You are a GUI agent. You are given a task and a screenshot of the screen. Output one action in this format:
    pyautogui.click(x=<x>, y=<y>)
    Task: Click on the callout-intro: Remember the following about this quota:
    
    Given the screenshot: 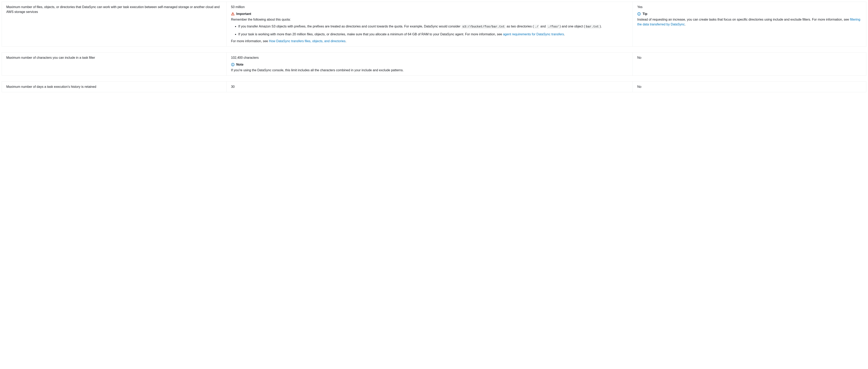 What is the action you would take?
    pyautogui.click(x=261, y=20)
    